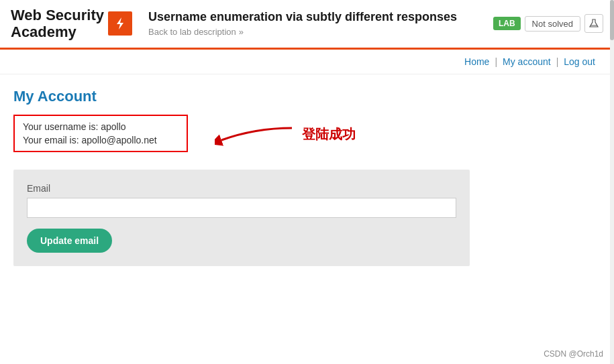 The width and height of the screenshot is (614, 364). What do you see at coordinates (120, 23) in the screenshot?
I see `lightning-icon` at bounding box center [120, 23].